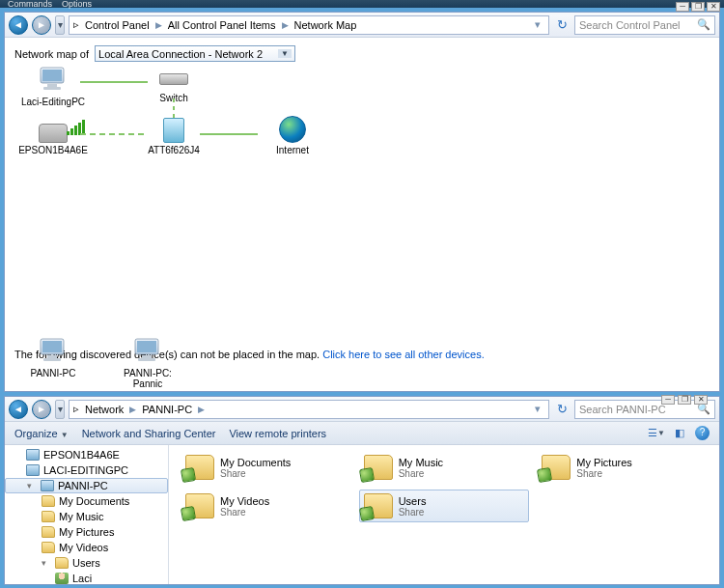  I want to click on router-icon, so click(174, 130).